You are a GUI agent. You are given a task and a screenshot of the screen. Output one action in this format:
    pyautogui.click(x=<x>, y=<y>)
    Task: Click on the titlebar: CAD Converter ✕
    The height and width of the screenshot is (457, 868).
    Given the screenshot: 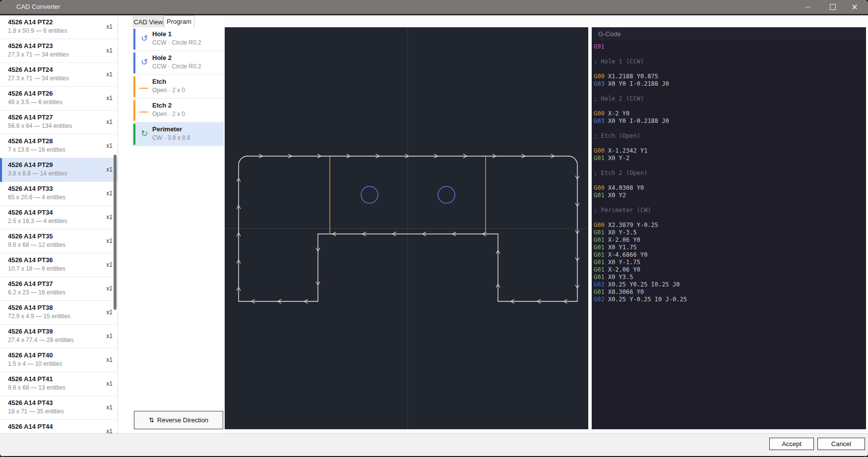 What is the action you would take?
    pyautogui.click(x=434, y=7)
    